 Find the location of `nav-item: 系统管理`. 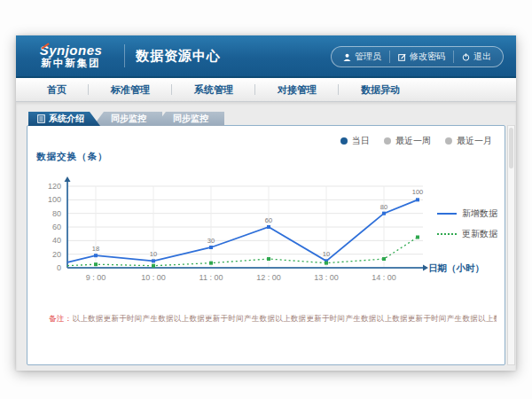

nav-item: 系统管理 is located at coordinates (214, 90).